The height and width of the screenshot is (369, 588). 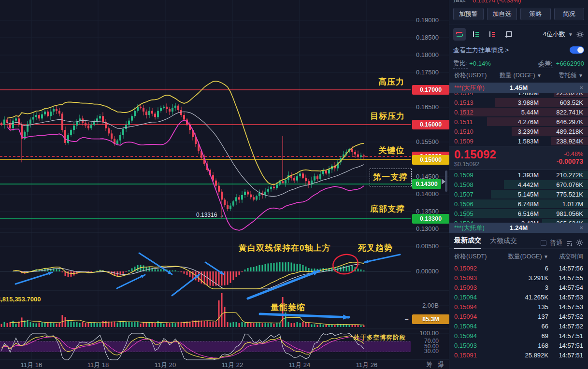 I want to click on book-view-both-icon, so click(x=459, y=34).